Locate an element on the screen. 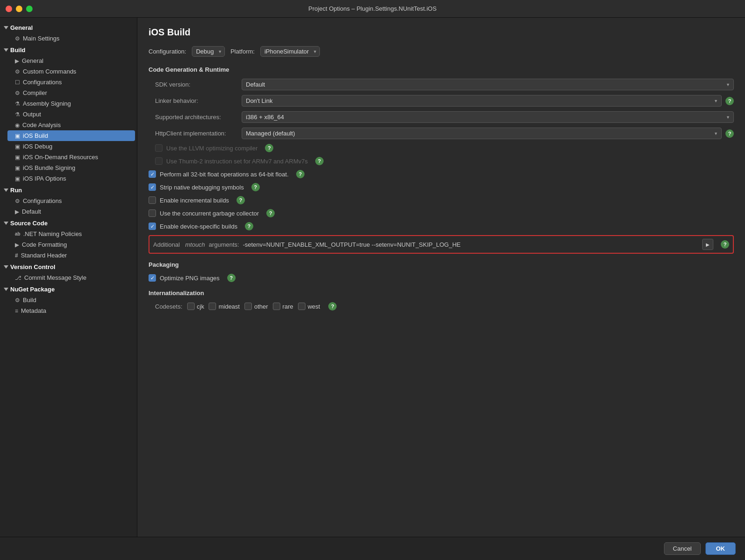  maximize-button is located at coordinates (29, 9).